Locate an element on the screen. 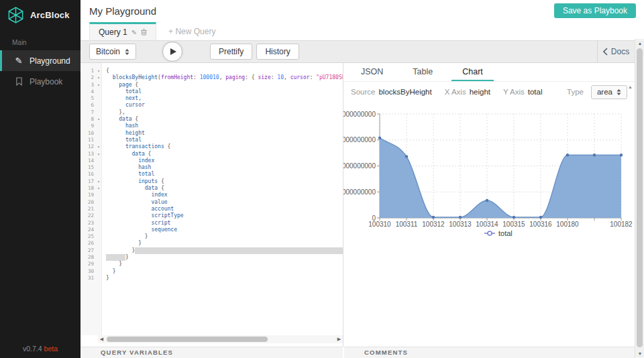  line-number: 8 is located at coordinates (87, 119).